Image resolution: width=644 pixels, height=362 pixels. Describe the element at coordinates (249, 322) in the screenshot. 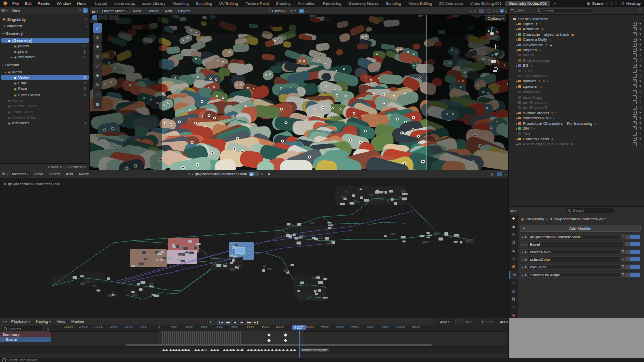

I see `next-keyframe-button: ▶▶` at that location.